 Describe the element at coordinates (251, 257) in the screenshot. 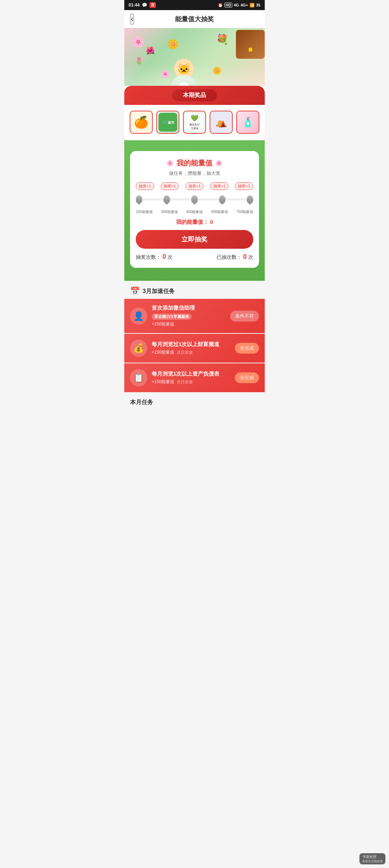

I see `used-count-unit: 次` at that location.